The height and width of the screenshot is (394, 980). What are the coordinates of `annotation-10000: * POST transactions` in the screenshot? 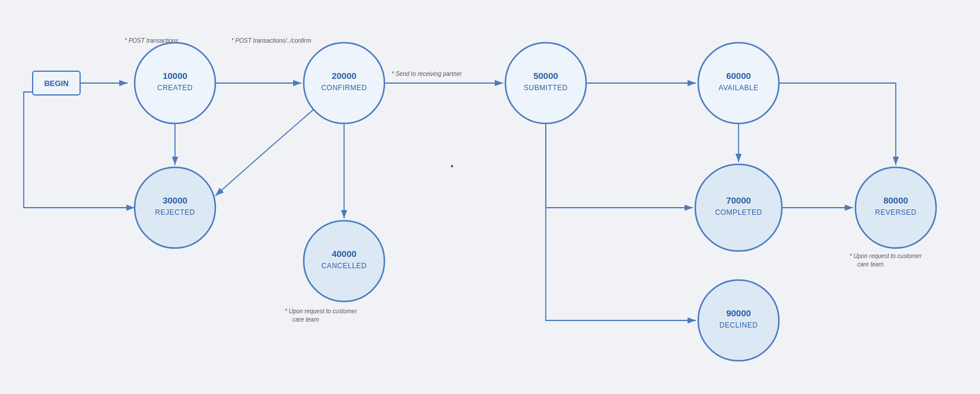 It's located at (152, 40).